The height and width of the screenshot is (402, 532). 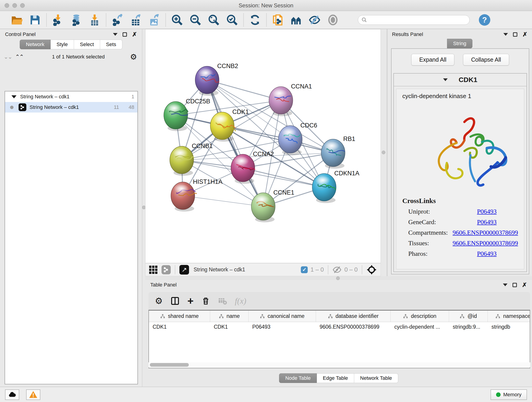 What do you see at coordinates (296, 20) in the screenshot?
I see `first-neighbors-button` at bounding box center [296, 20].